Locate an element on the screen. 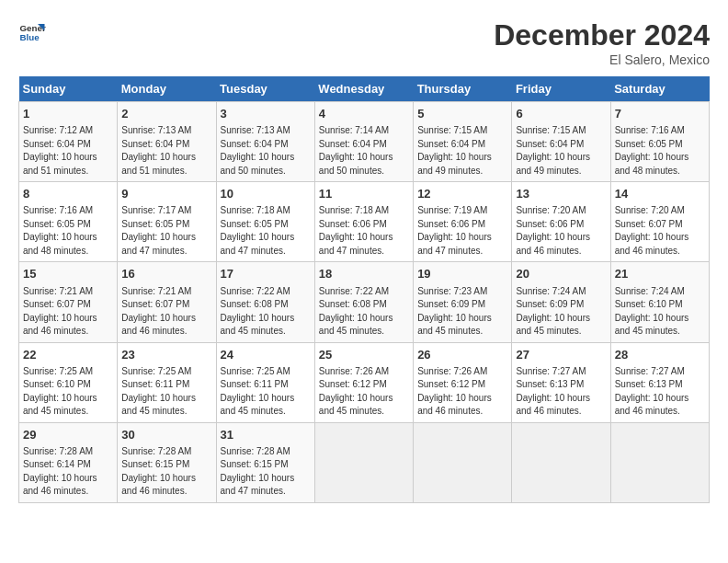 The height and width of the screenshot is (563, 728). header-day-sunday: Sunday is located at coordinates (68, 89).